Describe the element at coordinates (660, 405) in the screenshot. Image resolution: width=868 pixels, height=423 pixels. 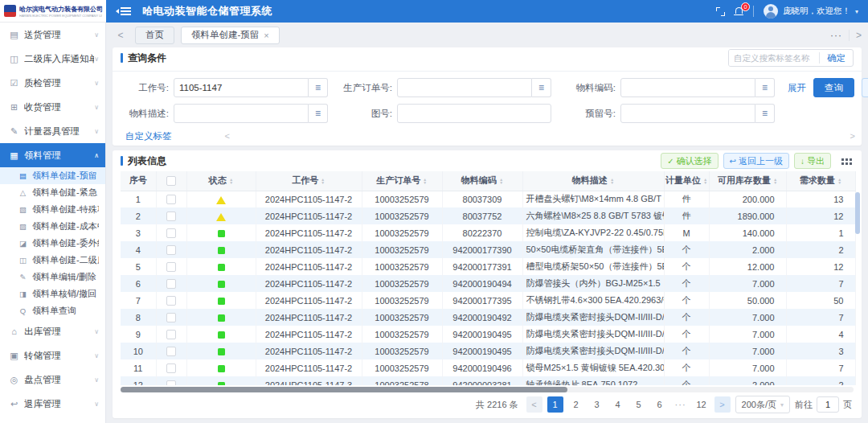
I see `page-number: 6` at that location.